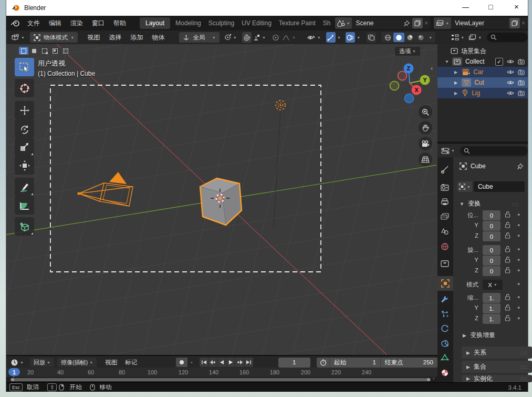 The image size is (532, 397). I want to click on viewport-options-button: 选项▼, so click(408, 52).